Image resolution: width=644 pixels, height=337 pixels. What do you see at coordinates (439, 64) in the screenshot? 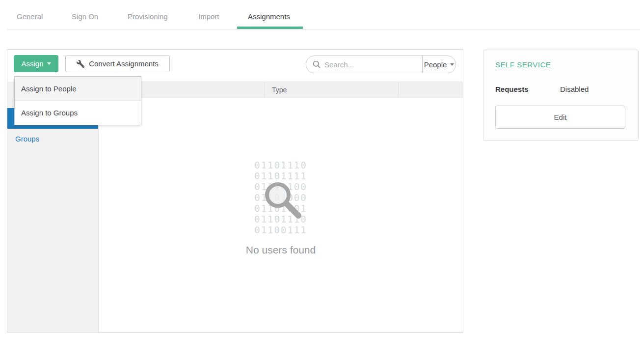
I see `search-scope-dropdown: People` at bounding box center [439, 64].